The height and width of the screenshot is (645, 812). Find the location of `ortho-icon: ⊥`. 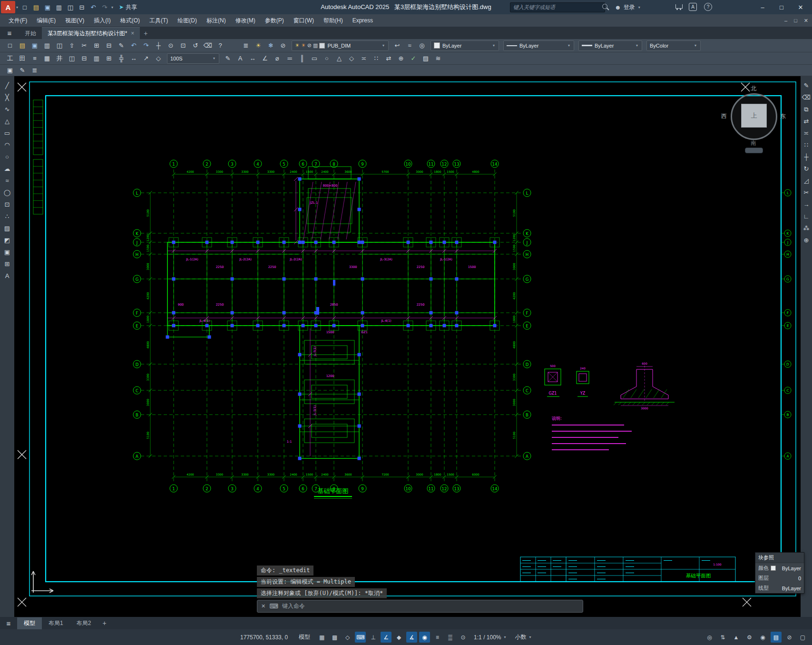

ortho-icon: ⊥ is located at coordinates (373, 637).